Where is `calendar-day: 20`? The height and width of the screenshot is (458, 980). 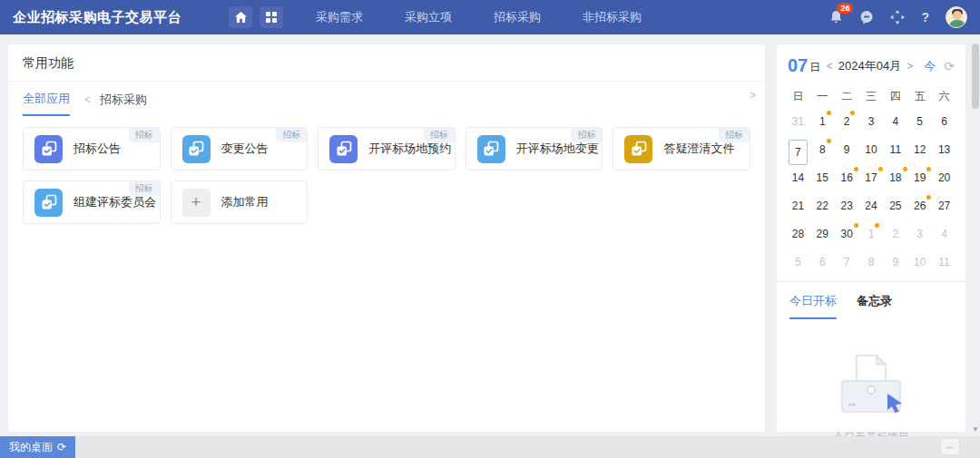 calendar-day: 20 is located at coordinates (944, 178).